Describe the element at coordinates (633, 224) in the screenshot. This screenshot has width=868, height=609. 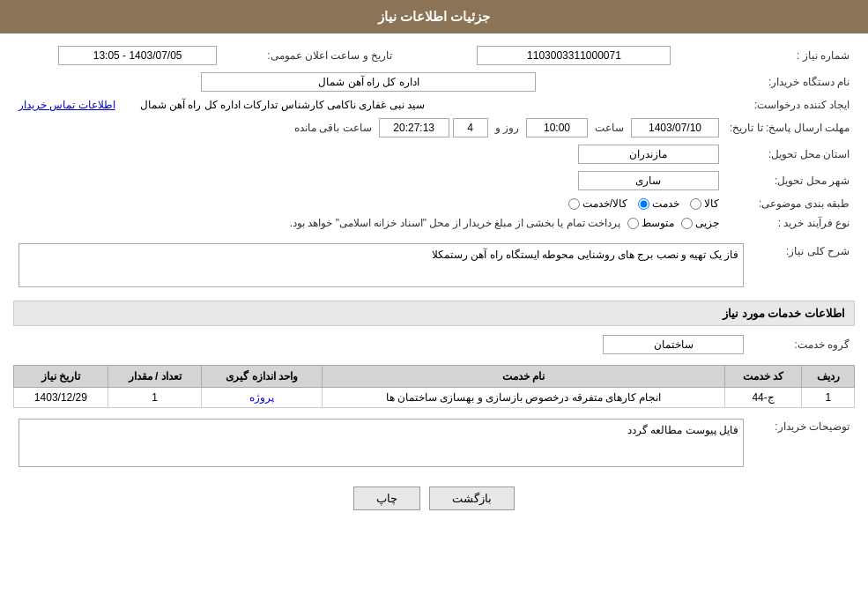
I see `motavaset-radio` at that location.